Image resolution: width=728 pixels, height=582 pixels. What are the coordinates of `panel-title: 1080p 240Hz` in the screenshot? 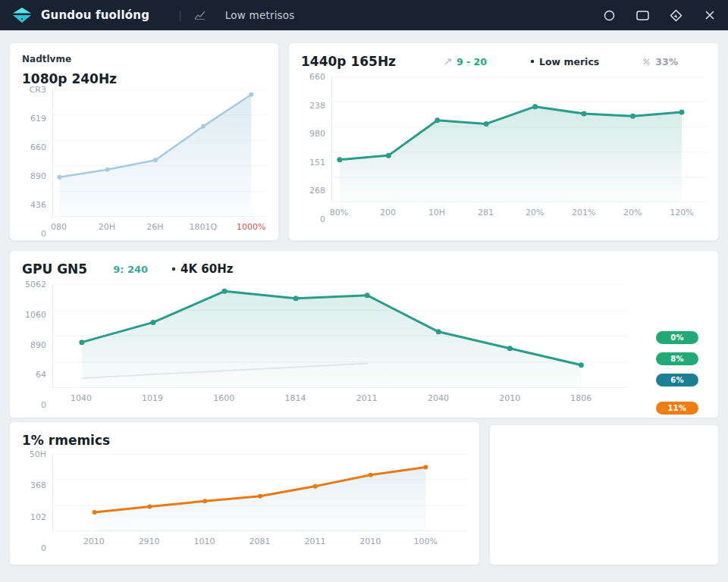 It's located at (144, 79).